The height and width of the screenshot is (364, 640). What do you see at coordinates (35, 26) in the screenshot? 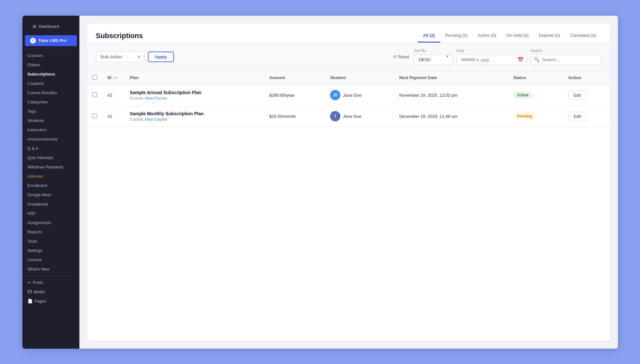
I see `dashboard-icon: ⊞` at bounding box center [35, 26].